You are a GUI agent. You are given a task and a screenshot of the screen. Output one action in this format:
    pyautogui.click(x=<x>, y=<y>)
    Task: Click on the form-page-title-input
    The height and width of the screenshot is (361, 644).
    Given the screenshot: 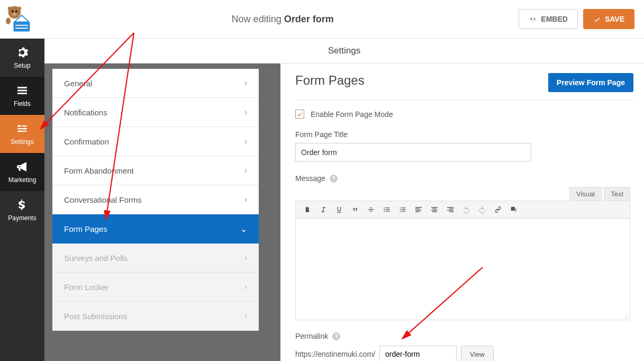 What is the action you would take?
    pyautogui.click(x=413, y=152)
    